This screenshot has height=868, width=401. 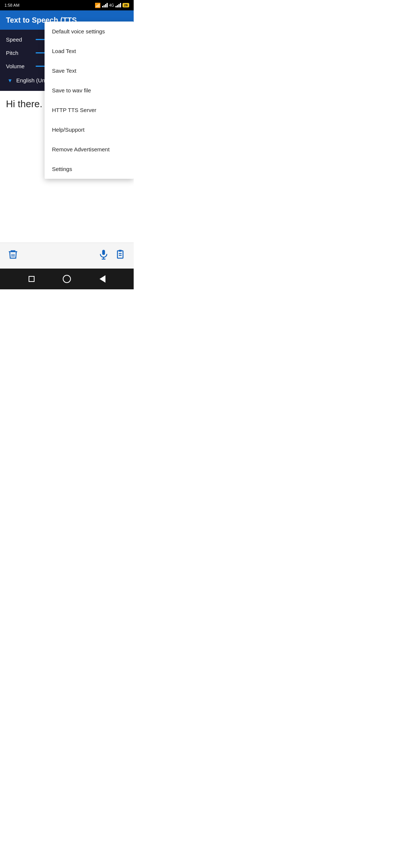 What do you see at coordinates (89, 130) in the screenshot?
I see `menu-item-help: Help/Support` at bounding box center [89, 130].